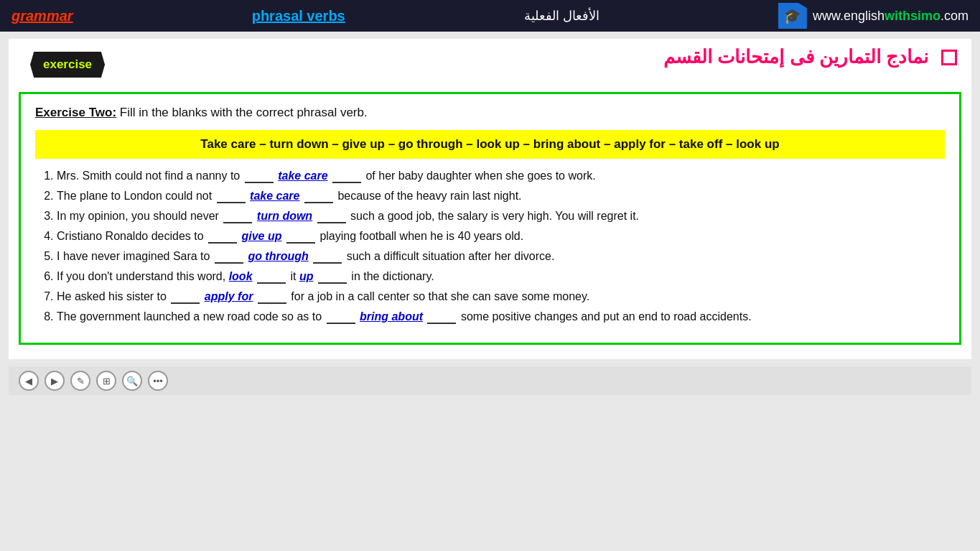 This screenshot has height=551, width=980. What do you see at coordinates (158, 381) in the screenshot?
I see `nav-more-button: •••` at bounding box center [158, 381].